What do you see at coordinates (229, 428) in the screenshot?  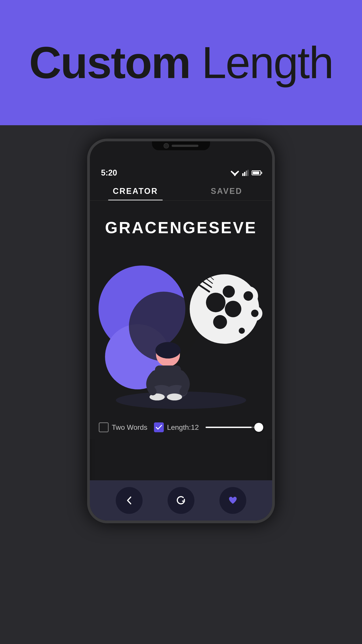 I see `slider-fill` at bounding box center [229, 428].